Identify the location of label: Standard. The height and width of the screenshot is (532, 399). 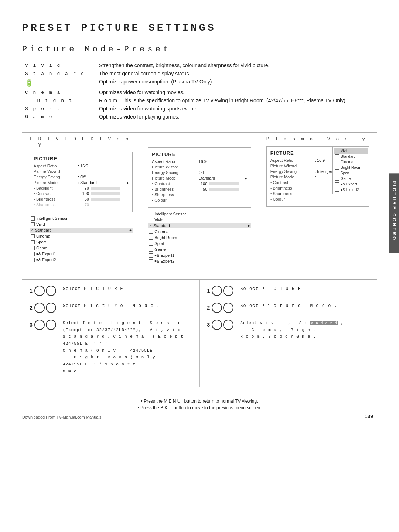
(162, 226).